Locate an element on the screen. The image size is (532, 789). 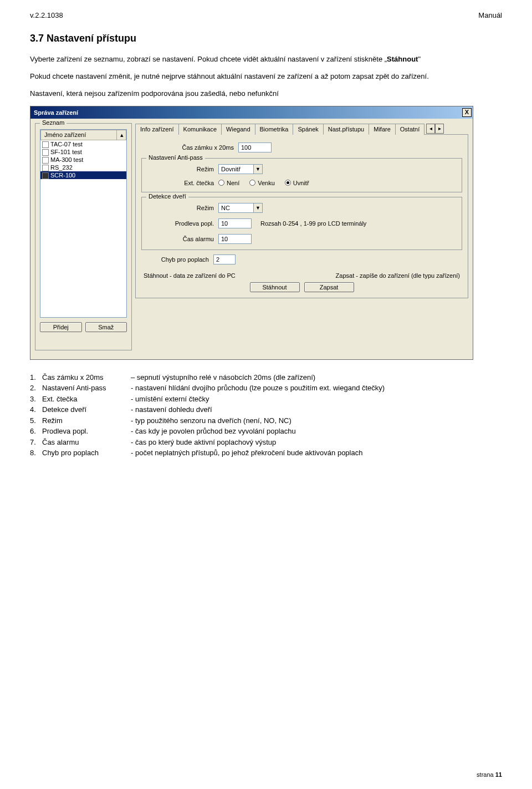
def-term: Nastavení Anti-pass is located at coordinates (86, 388).